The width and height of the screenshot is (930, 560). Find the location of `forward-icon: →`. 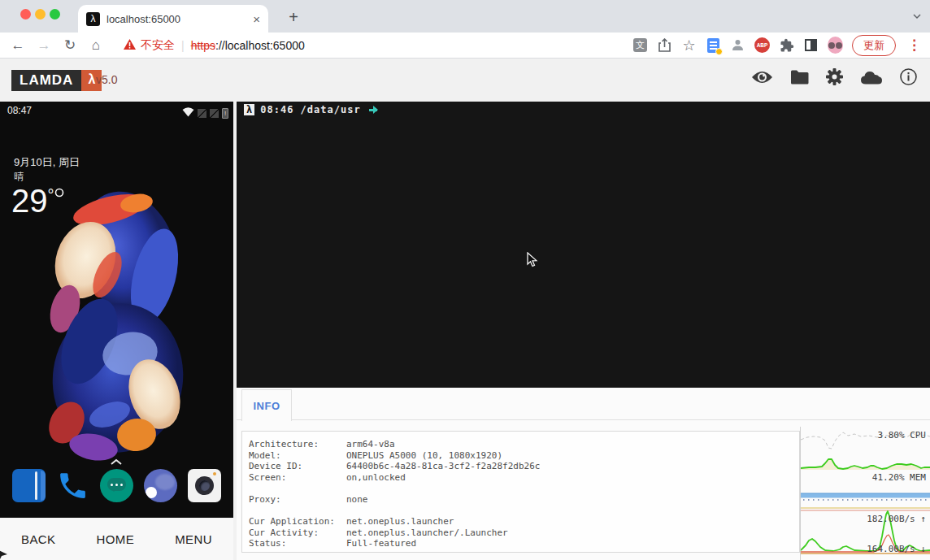

forward-icon: → is located at coordinates (44, 46).